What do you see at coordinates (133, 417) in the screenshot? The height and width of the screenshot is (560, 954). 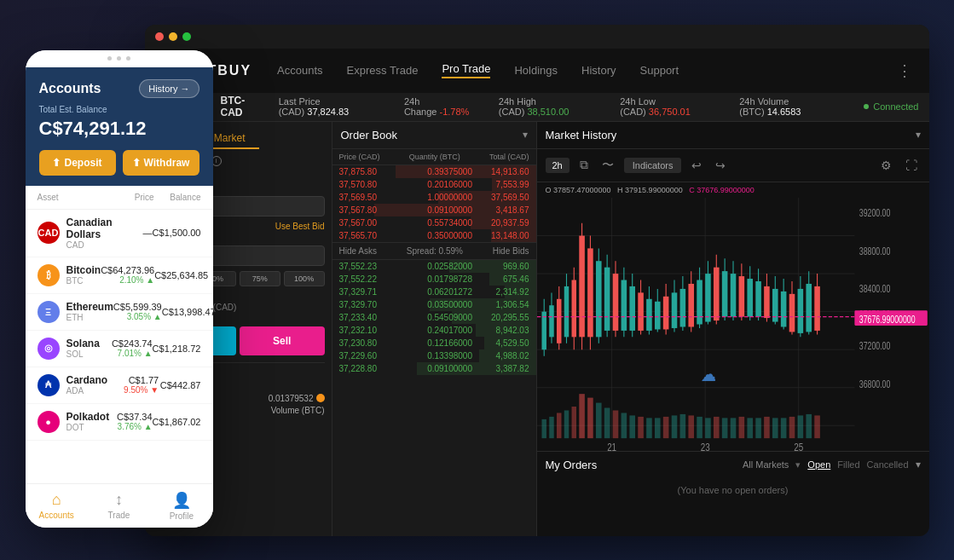 I see `asset-price-dot: C$37.34` at bounding box center [133, 417].